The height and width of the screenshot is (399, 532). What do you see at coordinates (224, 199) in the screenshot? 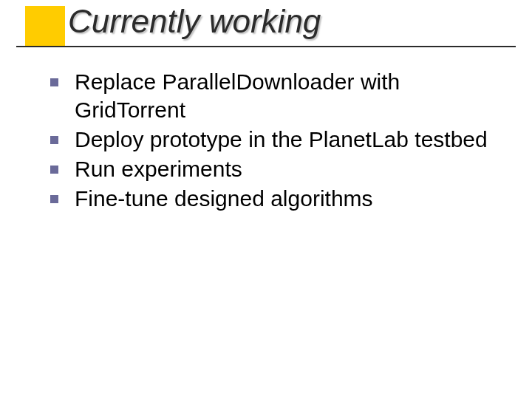
I see `list-item-text: Fine-tune designed algorithms` at bounding box center [224, 199].